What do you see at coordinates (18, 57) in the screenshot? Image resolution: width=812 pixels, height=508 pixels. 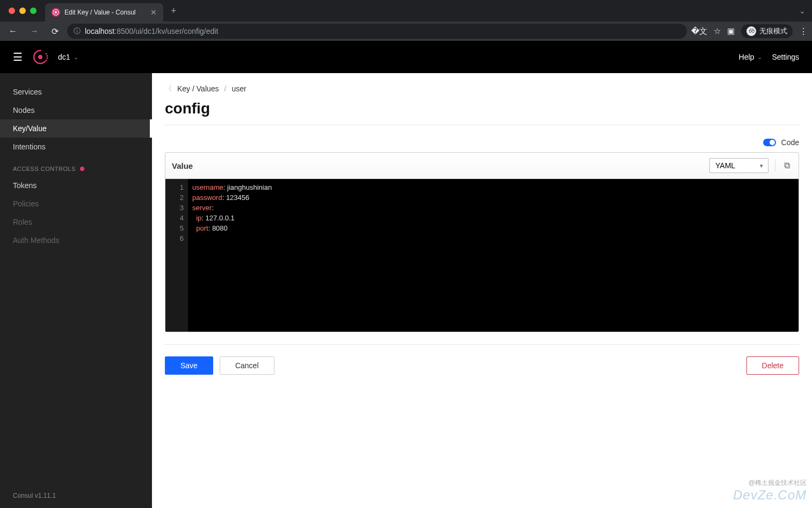 I see `hamburger-menu-icon: ☰` at bounding box center [18, 57].